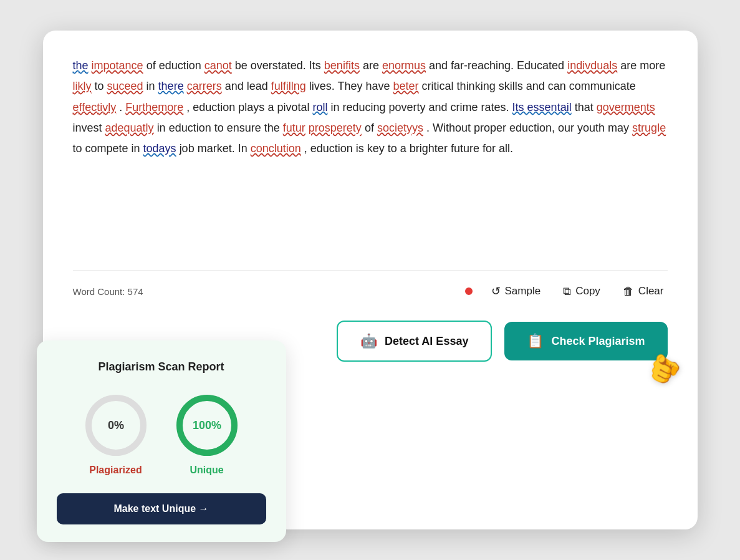  What do you see at coordinates (663, 368) in the screenshot?
I see `cursor-hand-icon: 🫵` at bounding box center [663, 368].